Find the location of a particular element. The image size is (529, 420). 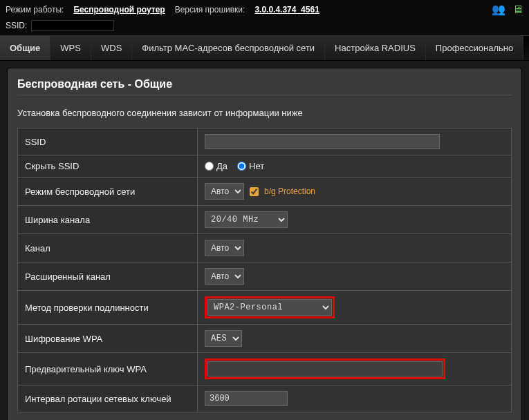

panel-desc: Установка беспроводного соединения завис… is located at coordinates (264, 113).